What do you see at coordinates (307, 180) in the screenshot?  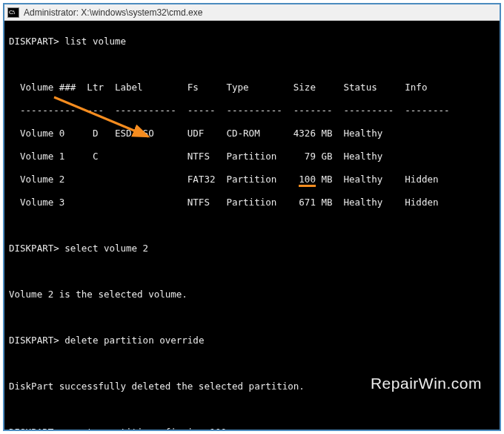 I see `highlight-size: 100` at bounding box center [307, 180].